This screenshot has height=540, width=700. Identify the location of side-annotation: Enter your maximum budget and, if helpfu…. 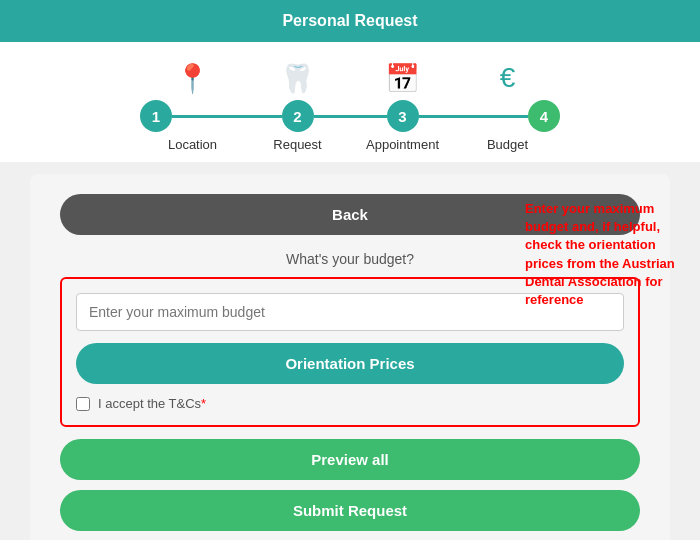
(608, 254).